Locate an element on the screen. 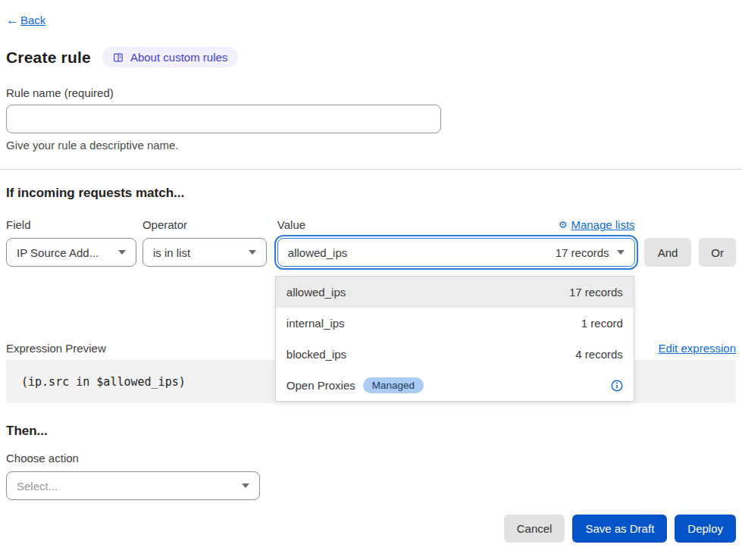 This screenshot has height=560, width=742. operator-select: is in list is located at coordinates (205, 252).